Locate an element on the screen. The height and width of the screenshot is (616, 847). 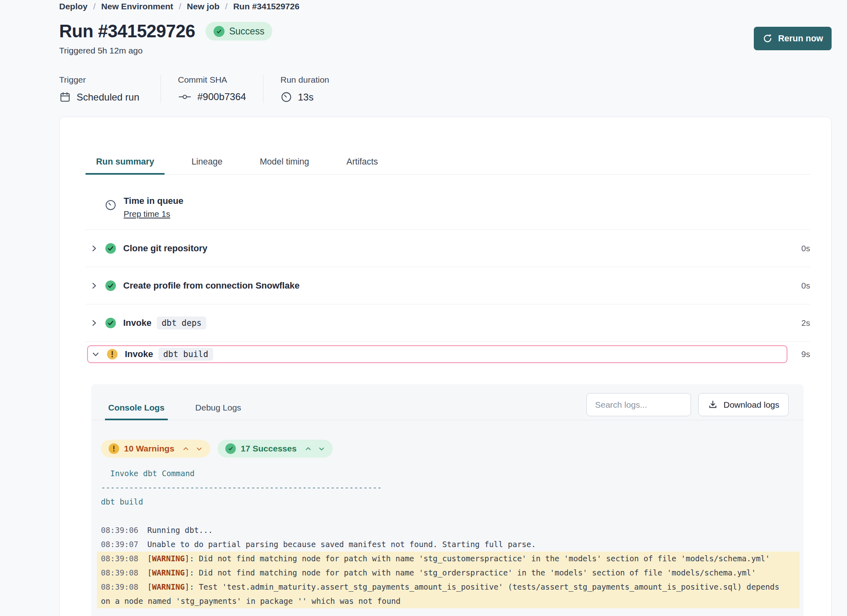
triggered-text: Triggered 5h 12m ago is located at coordinates (166, 51).